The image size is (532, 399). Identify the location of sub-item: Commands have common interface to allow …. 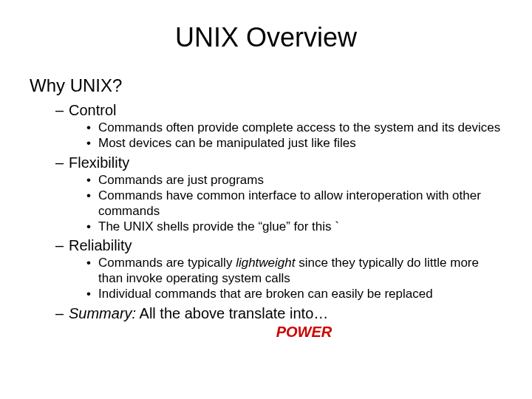
(294, 204).